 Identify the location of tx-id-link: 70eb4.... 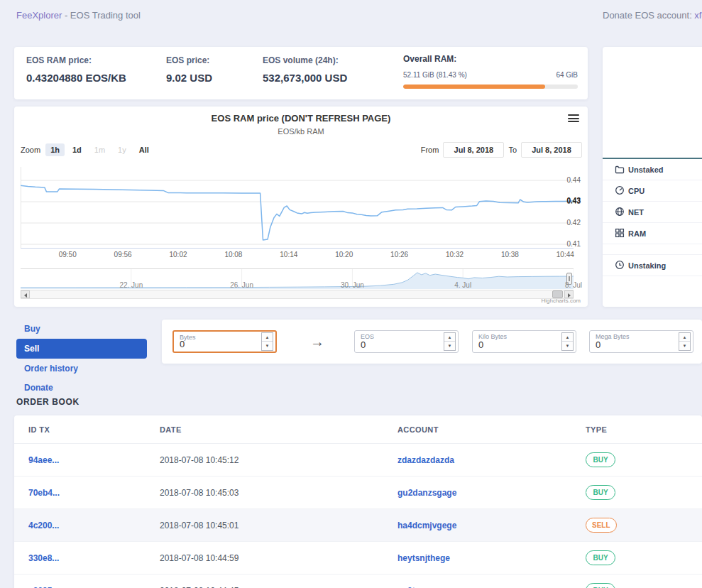
(94, 493).